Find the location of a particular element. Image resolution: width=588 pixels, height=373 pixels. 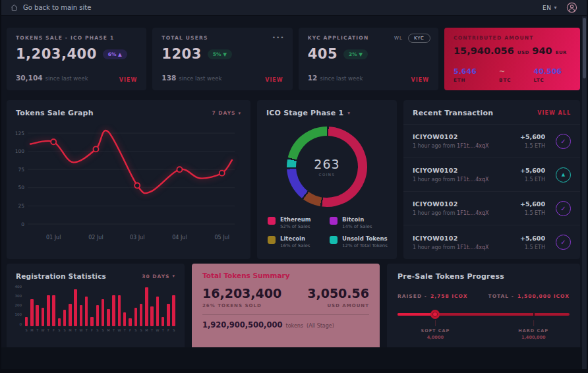

svg-text: 02 Jul is located at coordinates (96, 237).